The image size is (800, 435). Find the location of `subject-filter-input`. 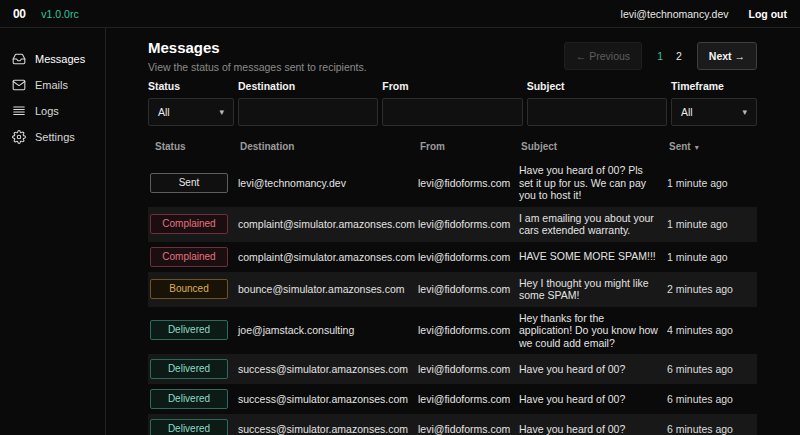

subject-filter-input is located at coordinates (597, 112).